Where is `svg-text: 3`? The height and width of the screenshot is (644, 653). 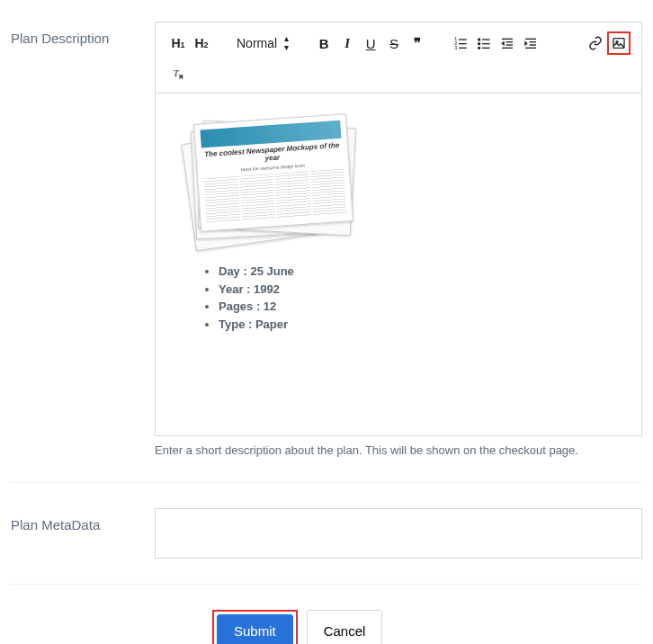 svg-text: 3 is located at coordinates (455, 48).